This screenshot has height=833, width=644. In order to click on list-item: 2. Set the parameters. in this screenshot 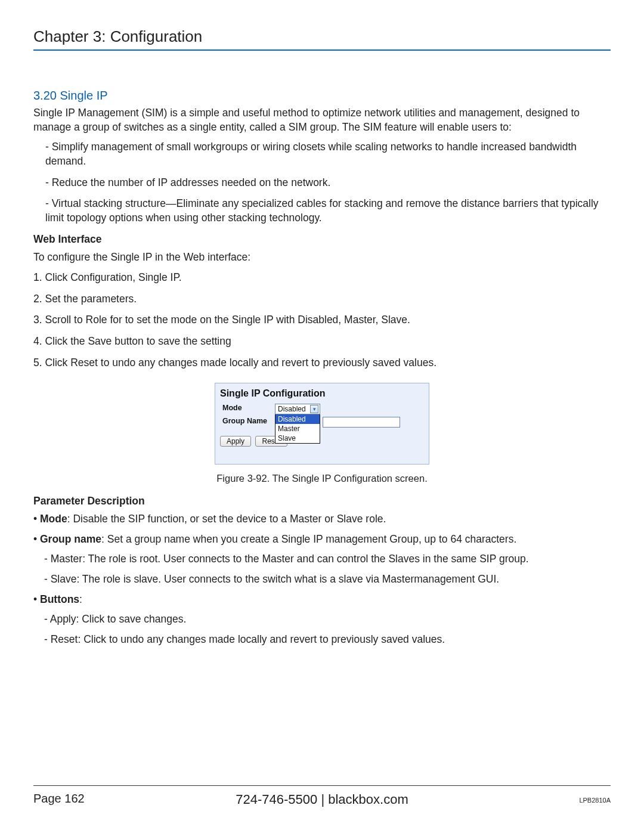, I will do `click(322, 299)`.